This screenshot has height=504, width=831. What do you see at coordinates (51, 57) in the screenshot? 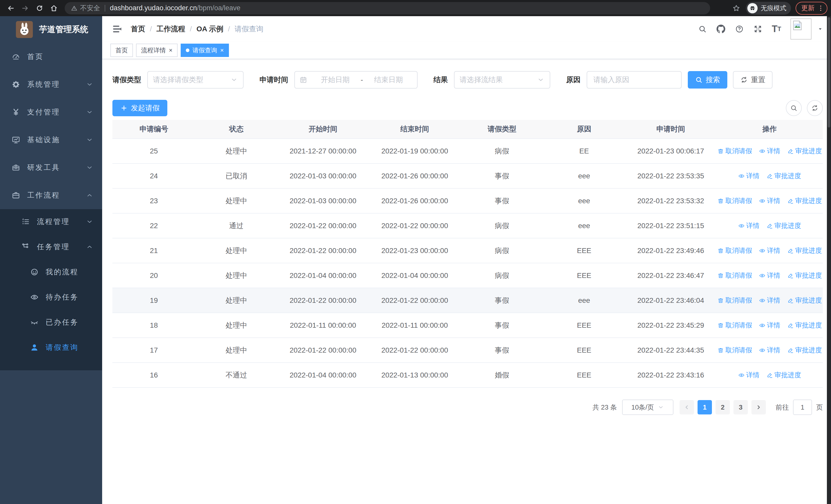
I see `sidebar-item-home: 首页` at bounding box center [51, 57].